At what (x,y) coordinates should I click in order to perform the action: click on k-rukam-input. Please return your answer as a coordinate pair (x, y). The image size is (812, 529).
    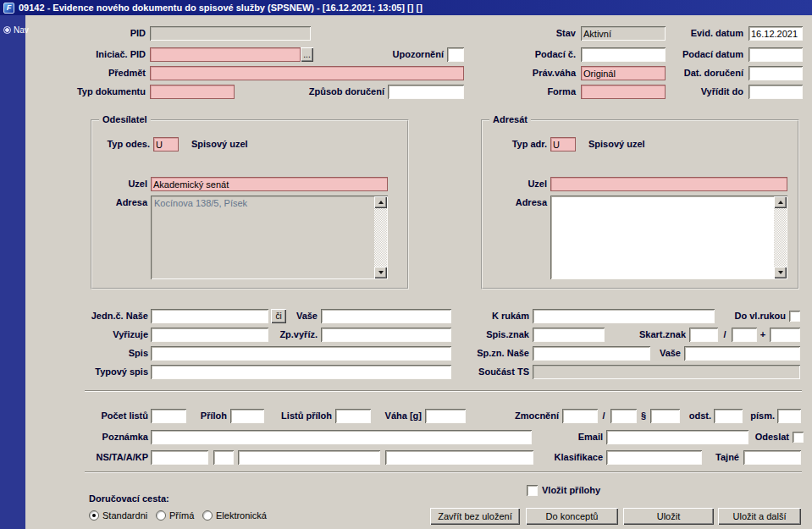
    Looking at the image, I should click on (623, 317).